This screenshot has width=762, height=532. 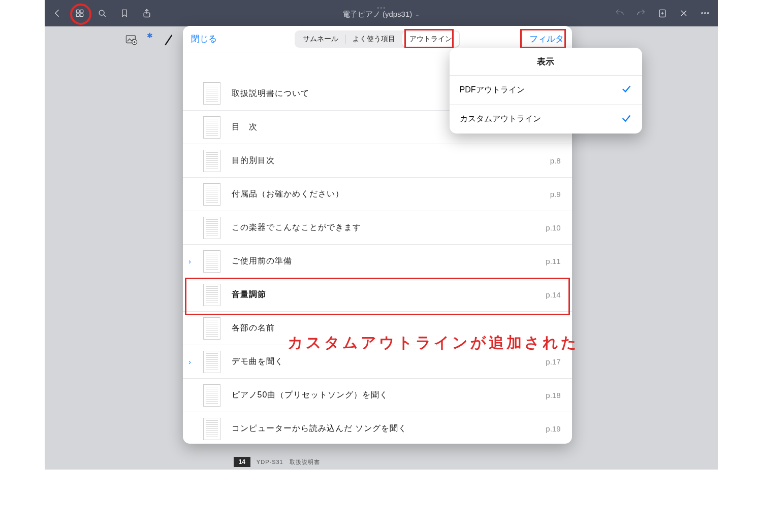 I want to click on outline-label: コンピューターから読み込んだ ソングを聞く, so click(x=389, y=428).